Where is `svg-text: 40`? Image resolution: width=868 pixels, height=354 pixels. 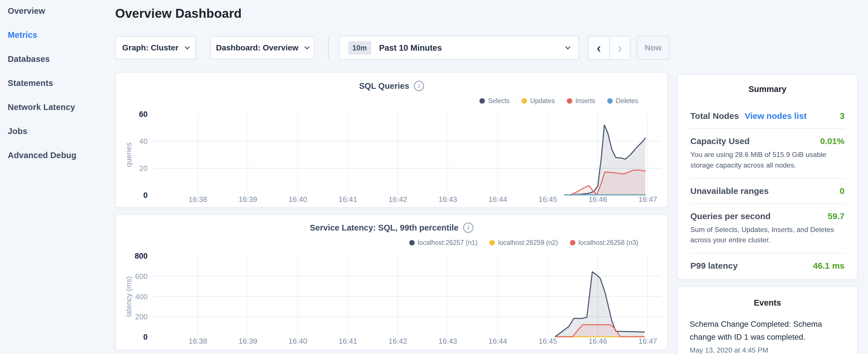 svg-text: 40 is located at coordinates (144, 141).